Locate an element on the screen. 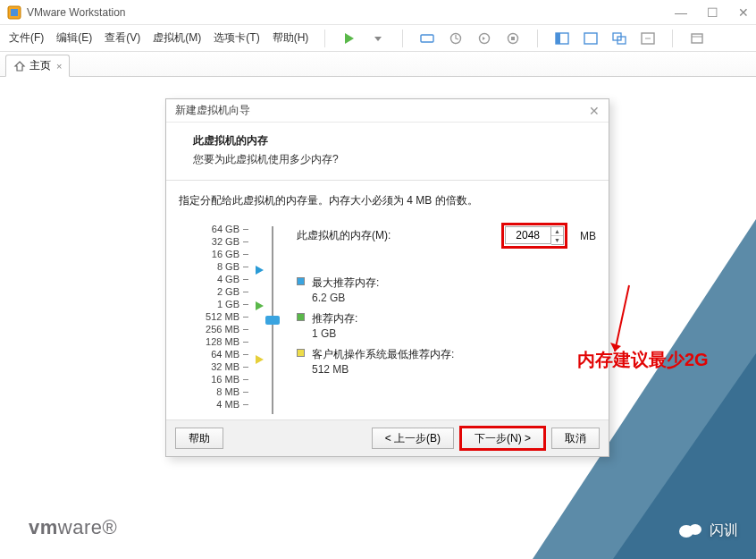 The width and height of the screenshot is (756, 559). snapshot-manager-icon is located at coordinates (513, 38).